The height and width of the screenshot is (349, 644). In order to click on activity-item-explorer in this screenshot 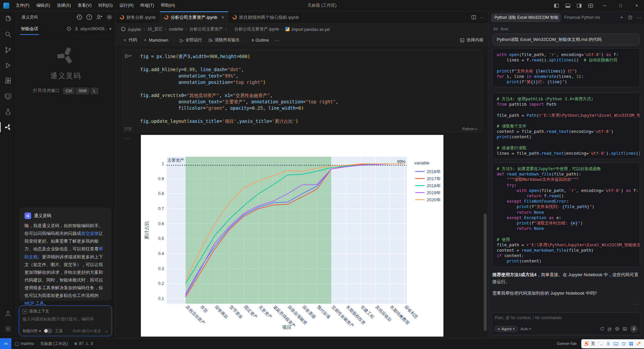, I will do `click(8, 19)`.